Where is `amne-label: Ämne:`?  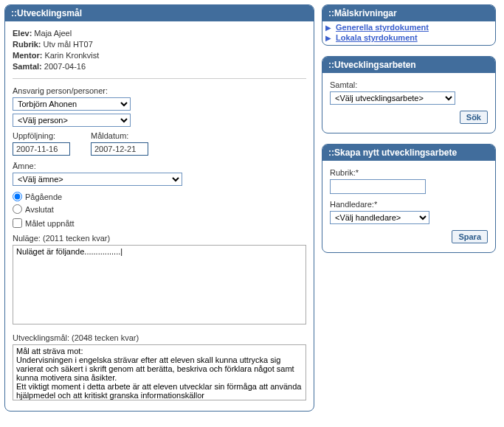
amne-label: Ämne: is located at coordinates (159, 166).